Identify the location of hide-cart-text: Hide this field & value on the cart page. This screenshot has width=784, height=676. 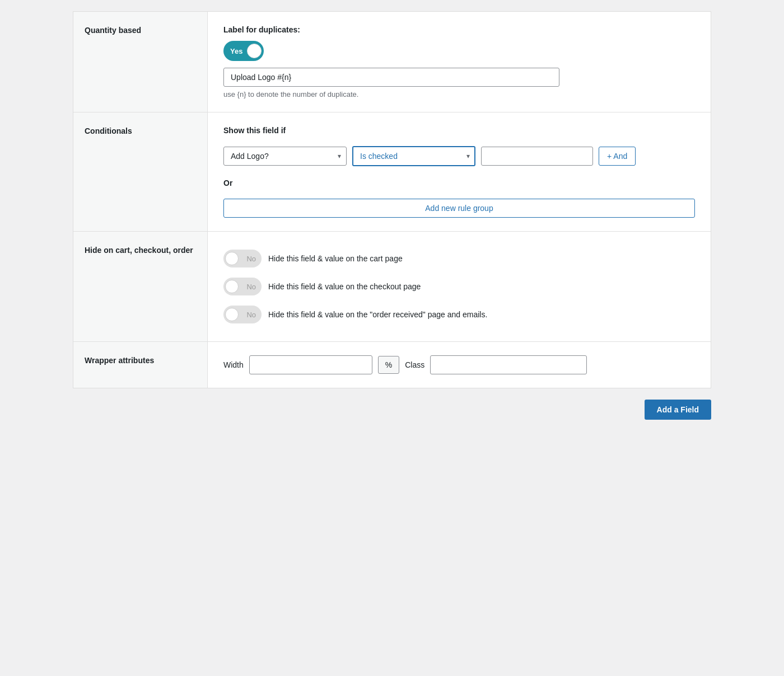
(335, 259).